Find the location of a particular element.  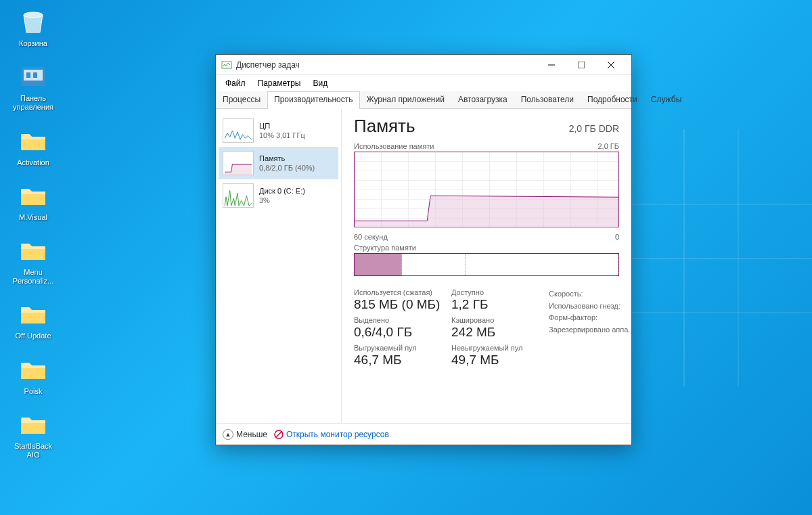

desktop-icon-label: Poisk is located at coordinates (34, 391).